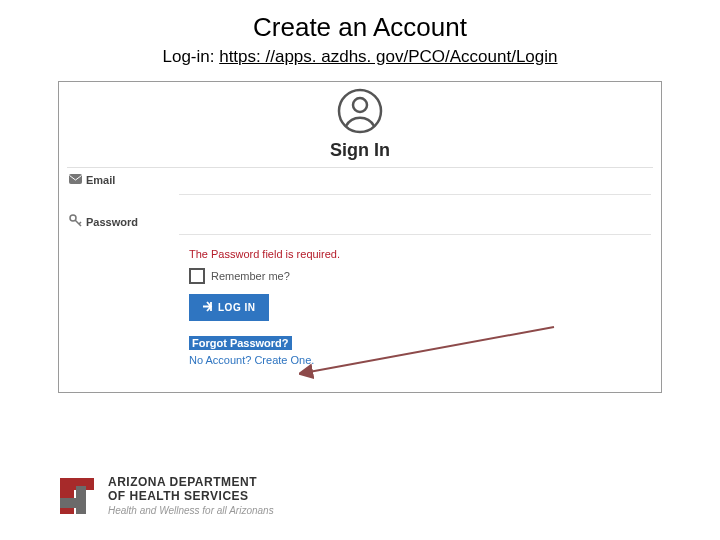 This screenshot has width=720, height=540. I want to click on key-icon, so click(76, 222).